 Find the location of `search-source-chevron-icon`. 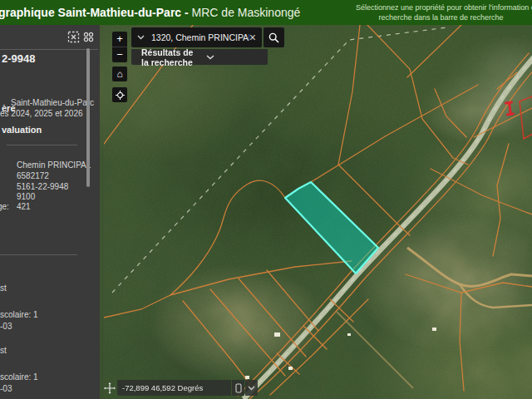

search-source-chevron-icon is located at coordinates (141, 37).